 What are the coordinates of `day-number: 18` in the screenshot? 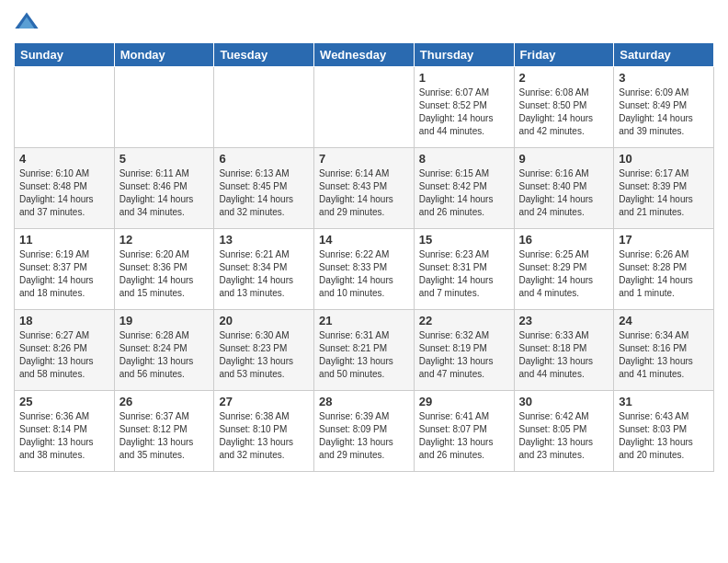 It's located at (64, 320).